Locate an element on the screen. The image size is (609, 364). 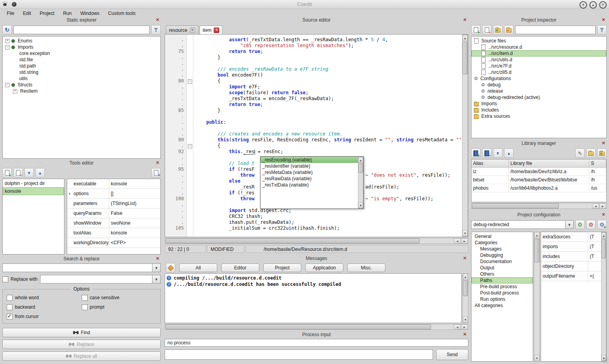
inspector-item-src-e7f-d: ../src/e7F.d is located at coordinates (539, 66).